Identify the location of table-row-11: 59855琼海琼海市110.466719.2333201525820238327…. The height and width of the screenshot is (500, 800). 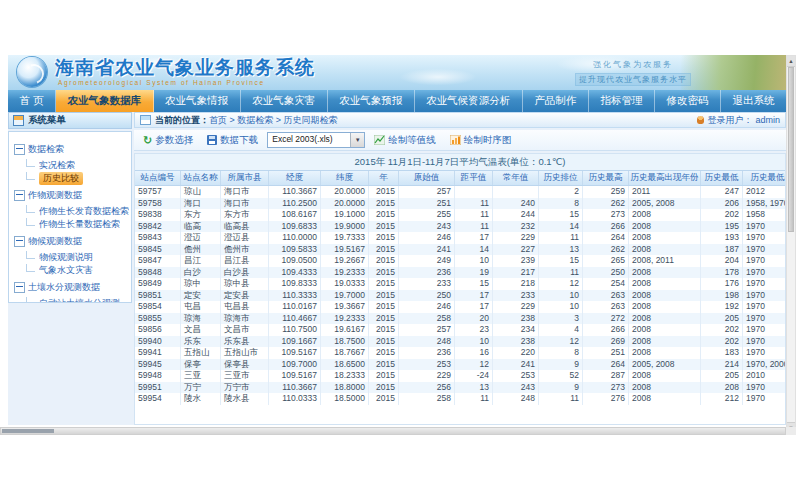
(460, 319).